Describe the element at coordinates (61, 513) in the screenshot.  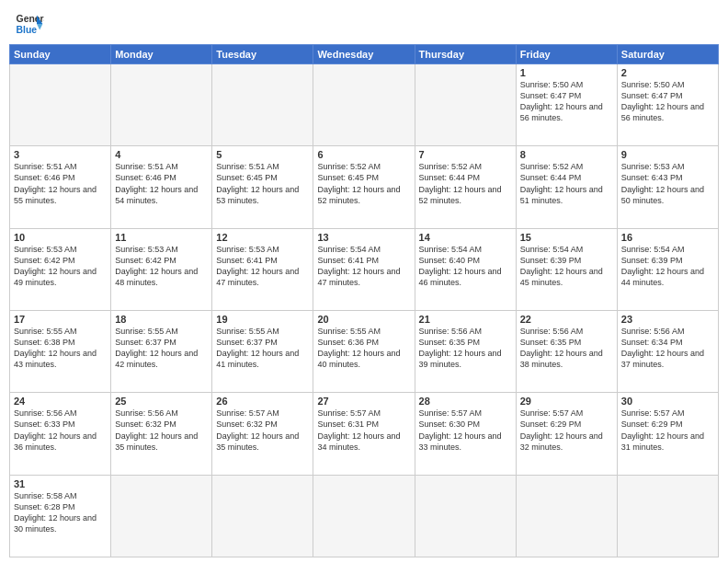
I see `day-info: Sunrise: 5:58 AM Sunset: 6:28 PM Dayligh…` at that location.